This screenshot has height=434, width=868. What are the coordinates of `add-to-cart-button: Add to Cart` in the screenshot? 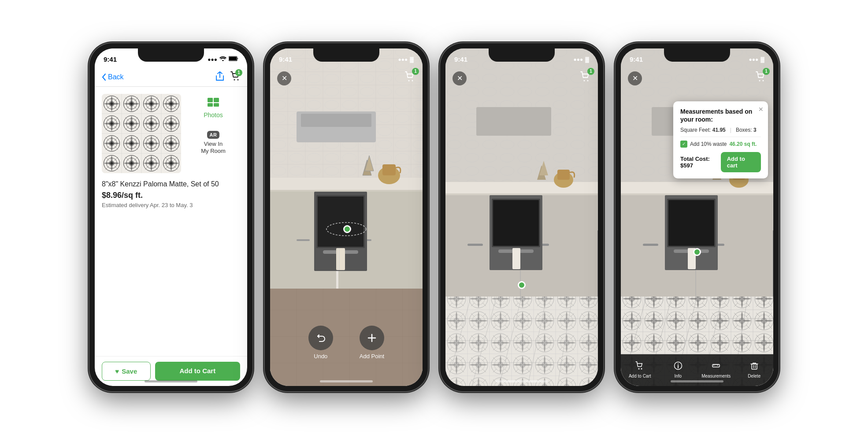 It's located at (197, 371).